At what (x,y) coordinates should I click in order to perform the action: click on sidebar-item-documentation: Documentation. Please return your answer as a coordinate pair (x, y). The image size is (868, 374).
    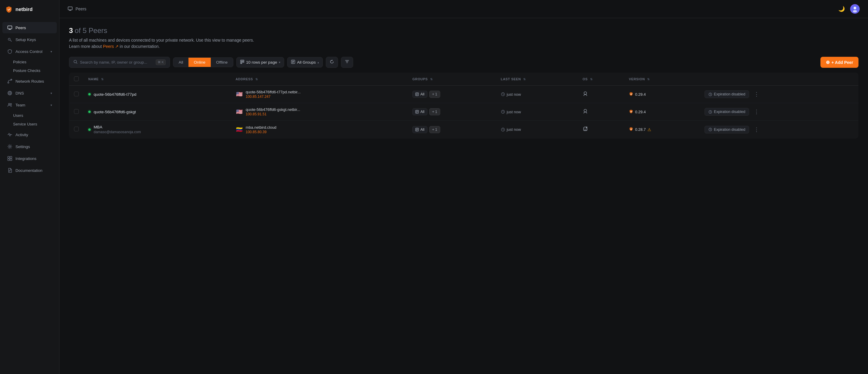
    Looking at the image, I should click on (30, 170).